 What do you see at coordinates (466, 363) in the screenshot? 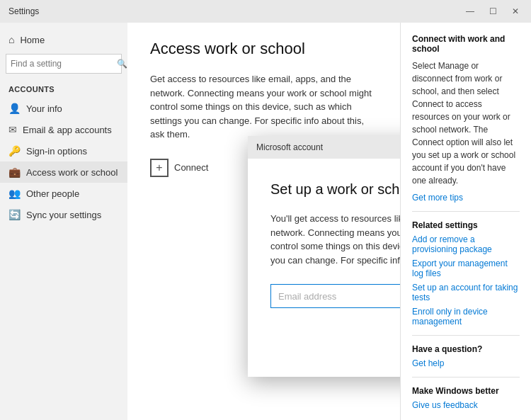
I see `get-help-link: Get help` at bounding box center [466, 363].